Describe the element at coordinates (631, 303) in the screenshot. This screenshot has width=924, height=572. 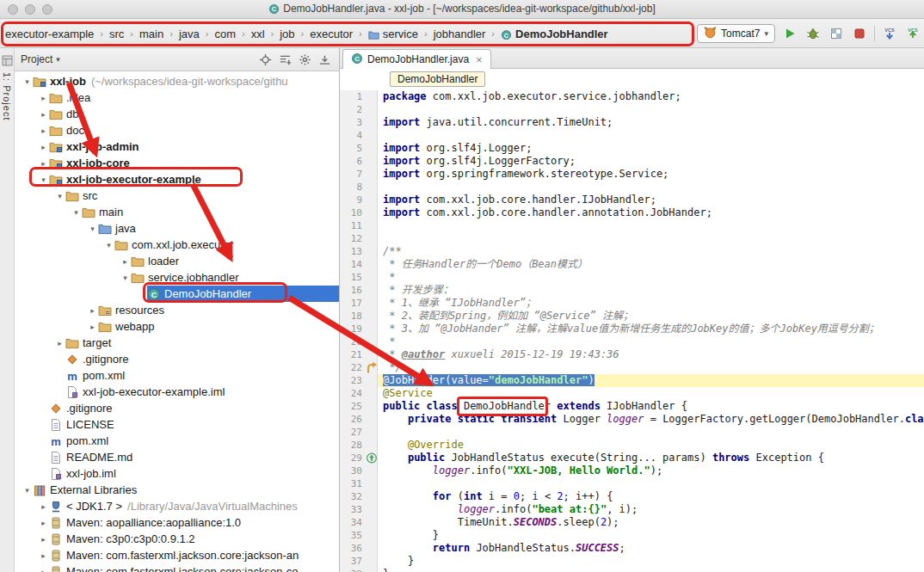
I see `code-line-17: 17 * 1、继承 “IJobHandler”；` at that location.